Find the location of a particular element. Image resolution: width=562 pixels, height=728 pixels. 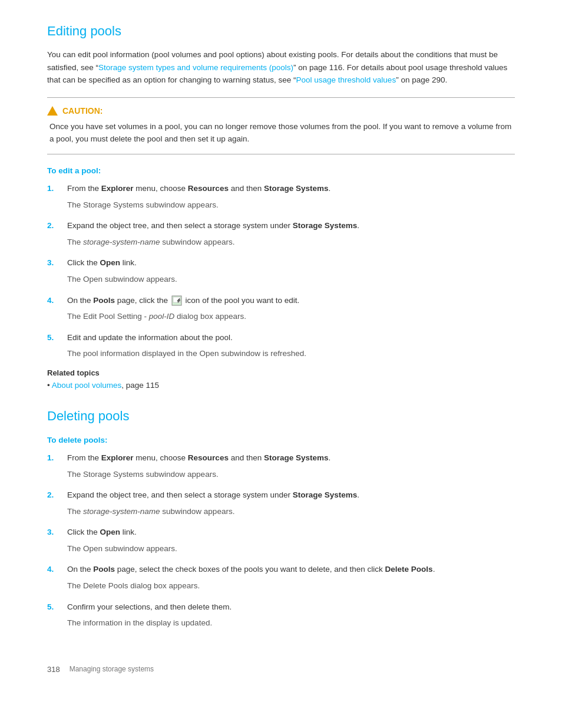

footer-page-label: Managing storage systems is located at coordinates (112, 669).